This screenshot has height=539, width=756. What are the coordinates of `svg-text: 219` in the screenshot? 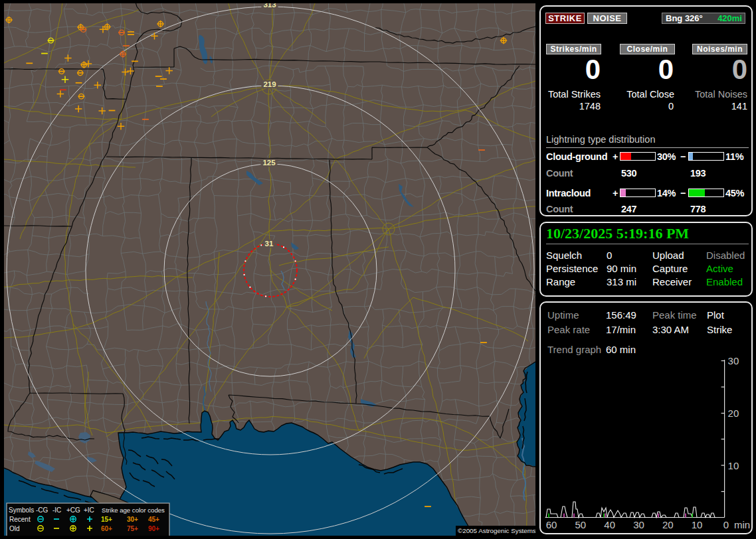 It's located at (270, 84).